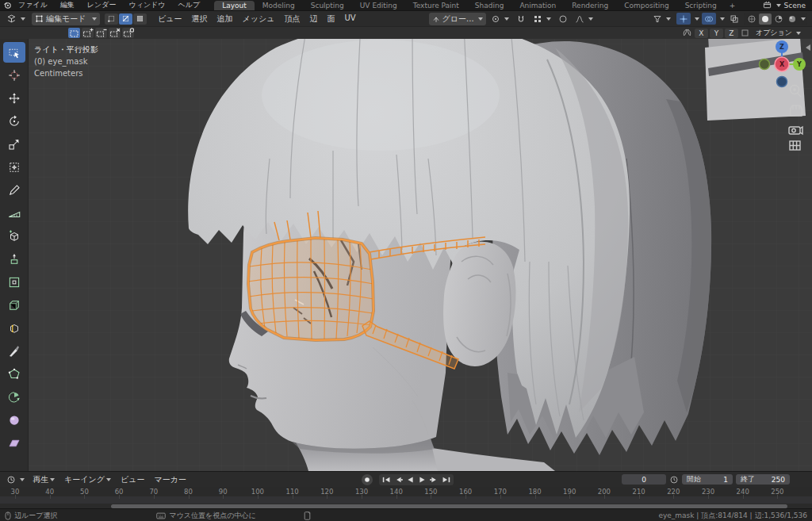 This screenshot has height=521, width=812. Describe the element at coordinates (697, 19) in the screenshot. I see `gizmo-dropdown-caret` at that location.